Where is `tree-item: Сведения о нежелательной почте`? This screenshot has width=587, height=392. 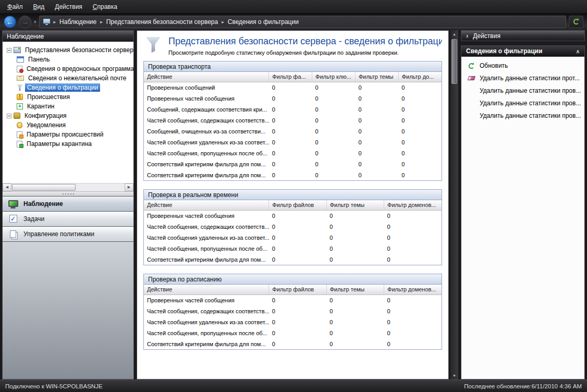 tree-item: Сведения о нежелательной почте is located at coordinates (68, 78).